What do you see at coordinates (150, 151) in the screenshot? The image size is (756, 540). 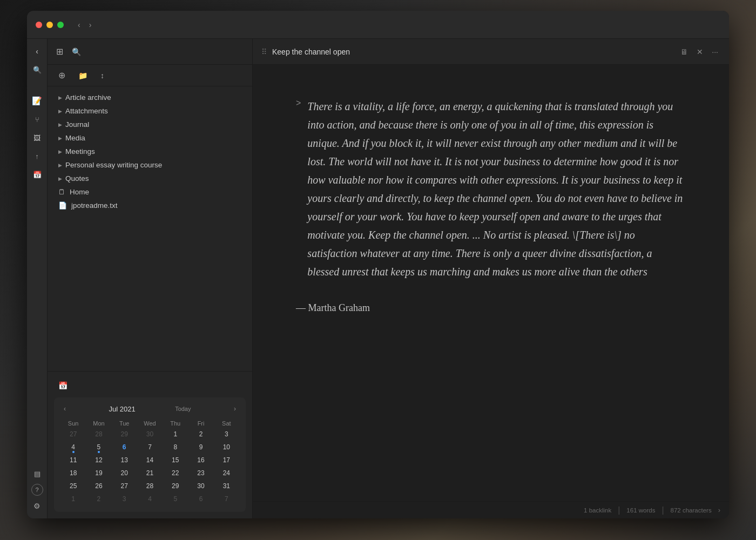 I see `sidebar-item-meetings: ▶ Meetings` at bounding box center [150, 151].